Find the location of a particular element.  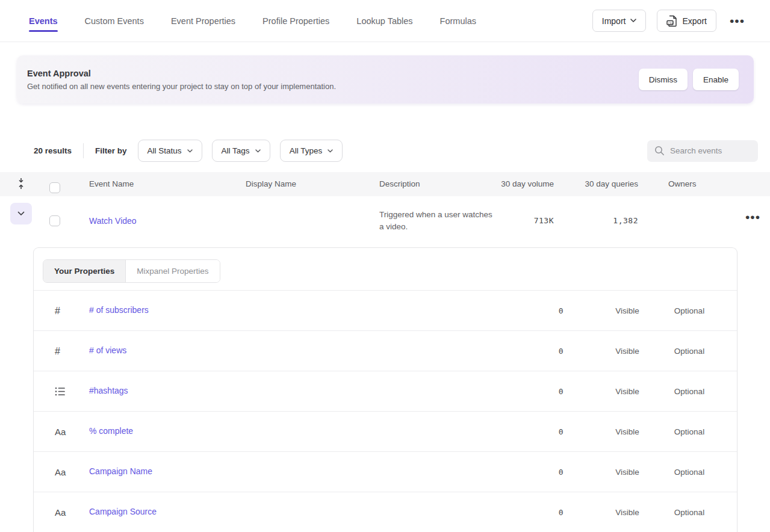

tab-custom-events: Custom Events is located at coordinates (114, 21).